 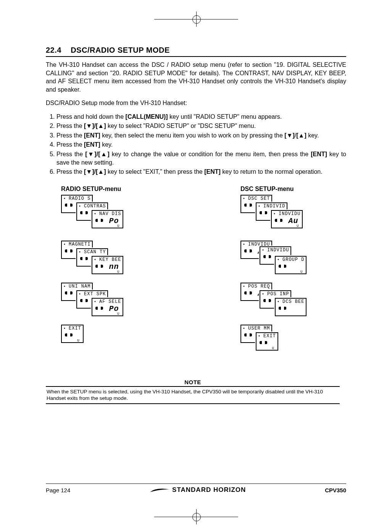 What do you see at coordinates (267, 341) in the screenshot?
I see `lcd-dsc-exit: EXITU` at bounding box center [267, 341].